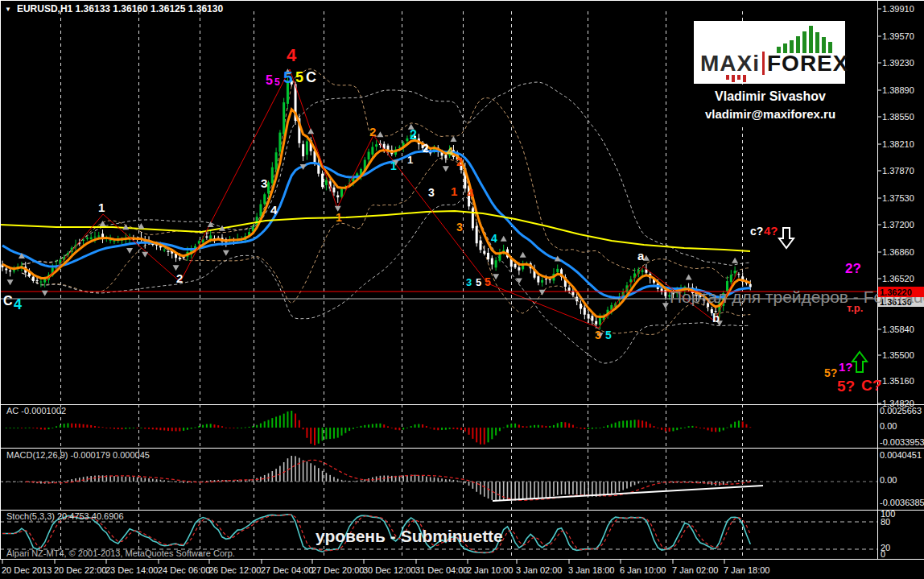 The height and width of the screenshot is (579, 924). Describe the element at coordinates (628, 493) in the screenshot. I see `macd-trendline` at that location.